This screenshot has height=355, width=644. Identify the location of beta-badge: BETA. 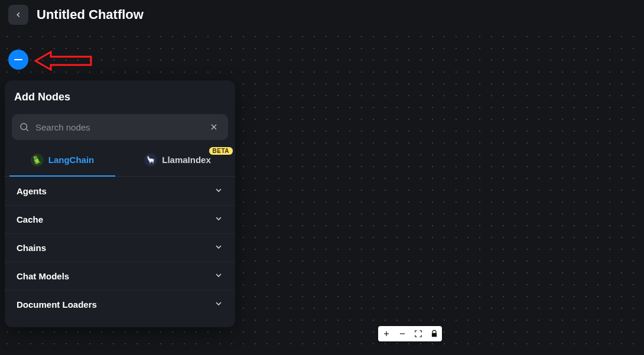
(221, 151).